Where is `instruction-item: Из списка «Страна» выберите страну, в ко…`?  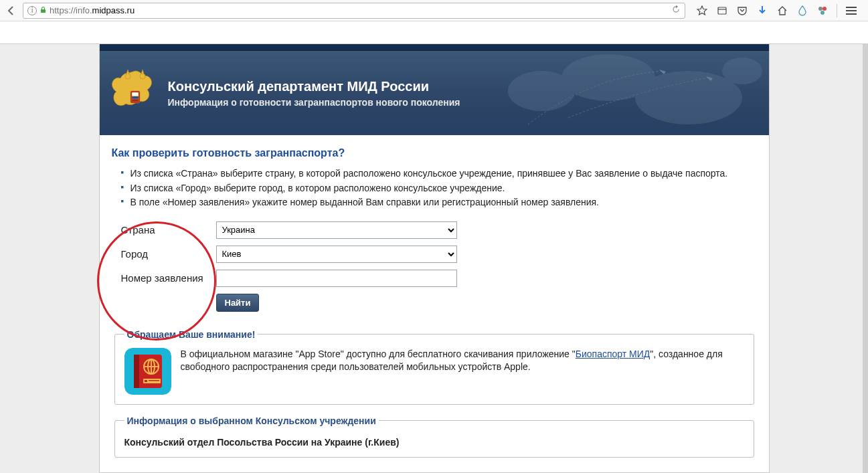 instruction-item: Из списка «Страна» выберите страну, в ко… is located at coordinates (439, 174).